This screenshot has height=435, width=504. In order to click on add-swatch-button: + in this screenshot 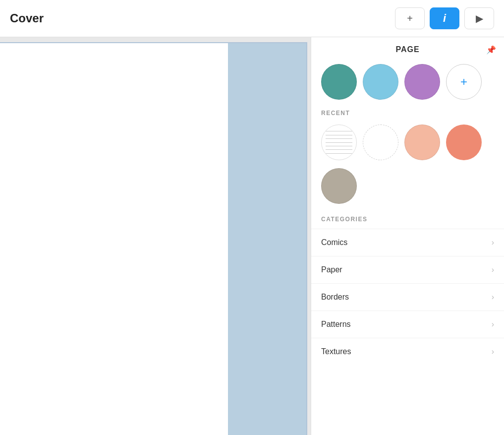, I will do `click(464, 82)`.